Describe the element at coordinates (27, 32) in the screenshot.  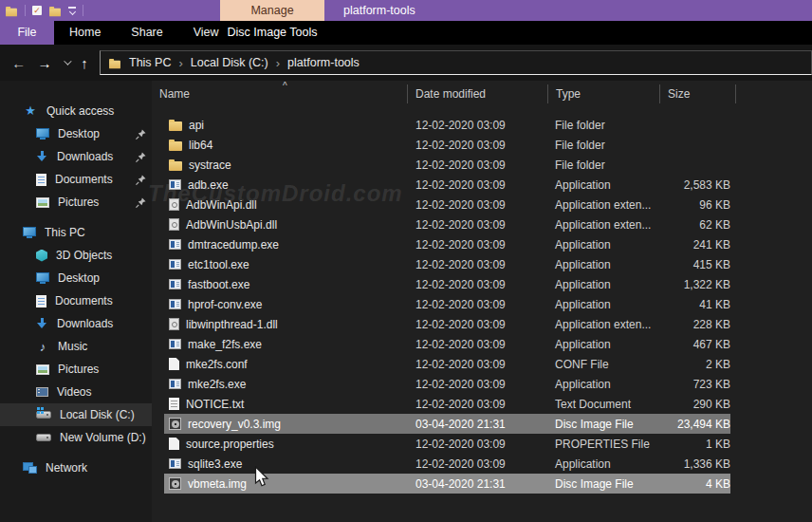
I see `tab-file: File` at that location.